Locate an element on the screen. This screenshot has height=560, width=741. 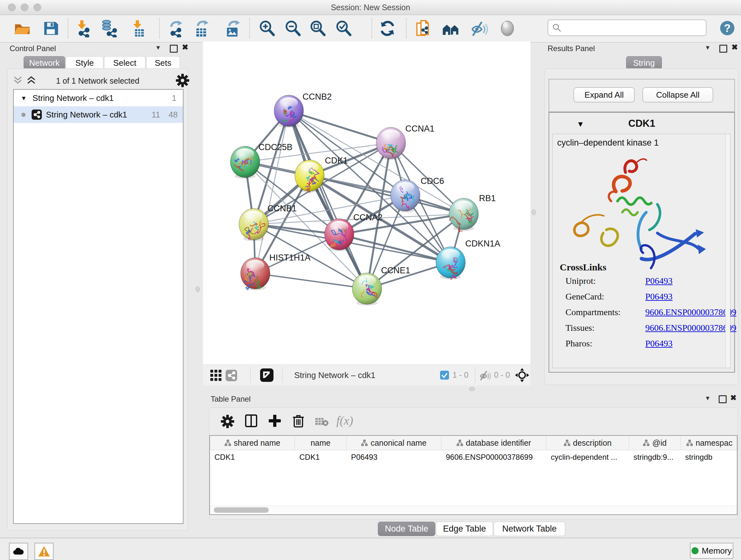
table-hscrollbar is located at coordinates (474, 510).